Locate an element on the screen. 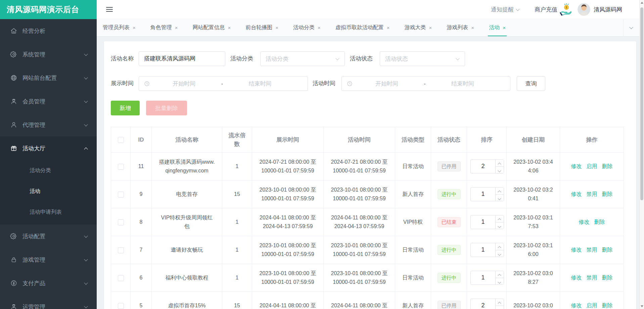 The width and height of the screenshot is (644, 309). tab-overflow-button is located at coordinates (631, 28).